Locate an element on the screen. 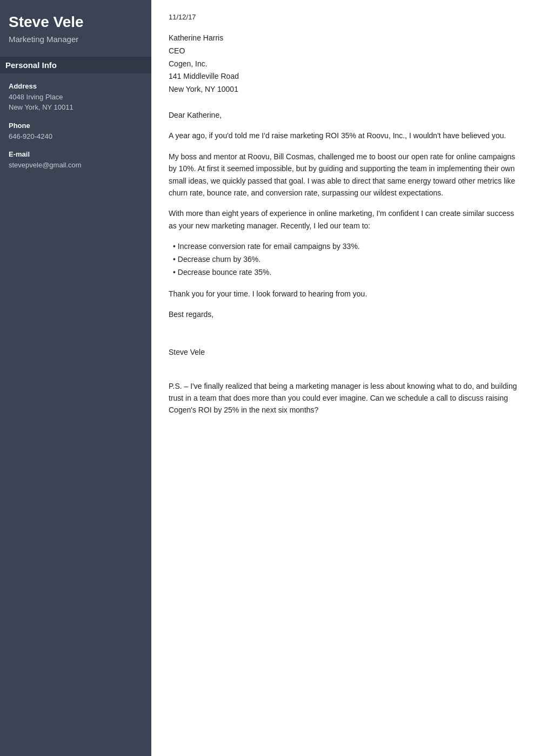 The height and width of the screenshot is (756, 535). sender-name: Steve Vele is located at coordinates (343, 352).